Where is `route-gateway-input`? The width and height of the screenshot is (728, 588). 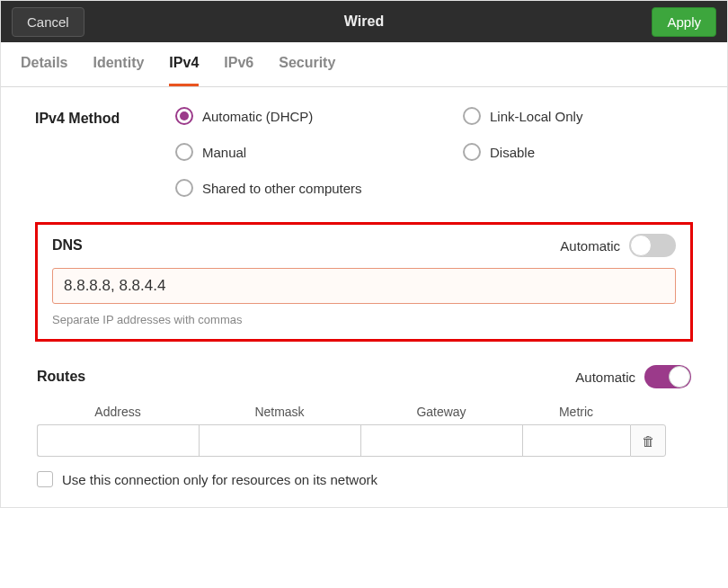
route-gateway-input is located at coordinates (441, 441).